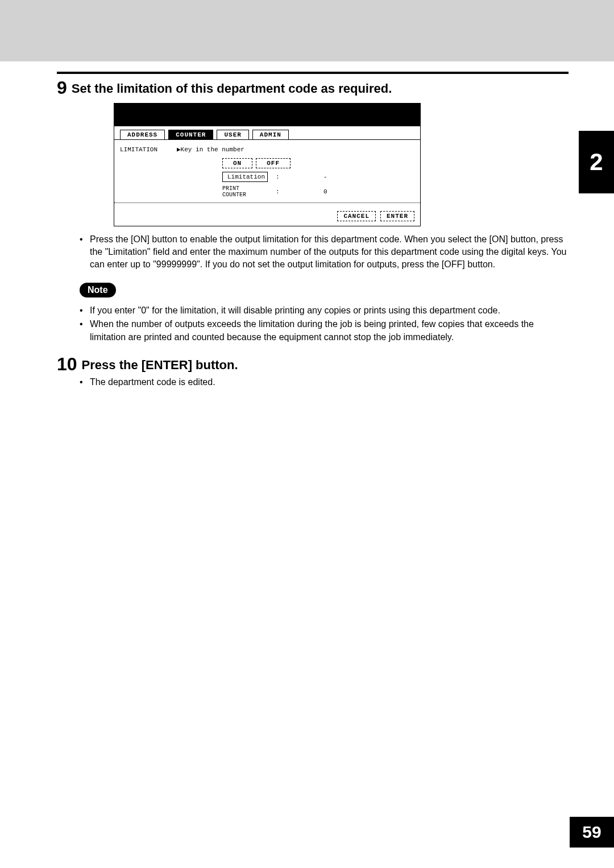 The width and height of the screenshot is (614, 868). I want to click on tab-counter: COUNTER, so click(191, 134).